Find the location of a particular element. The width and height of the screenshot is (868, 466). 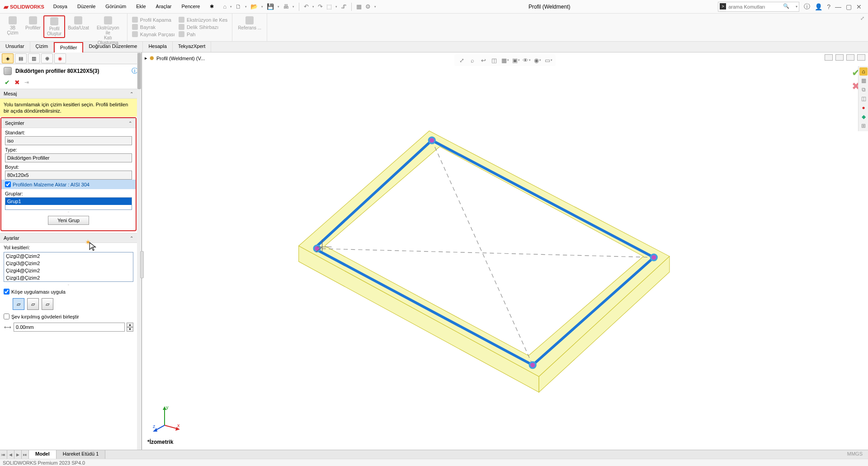

type-select: Dikdörtgen Profiller is located at coordinates (69, 158).